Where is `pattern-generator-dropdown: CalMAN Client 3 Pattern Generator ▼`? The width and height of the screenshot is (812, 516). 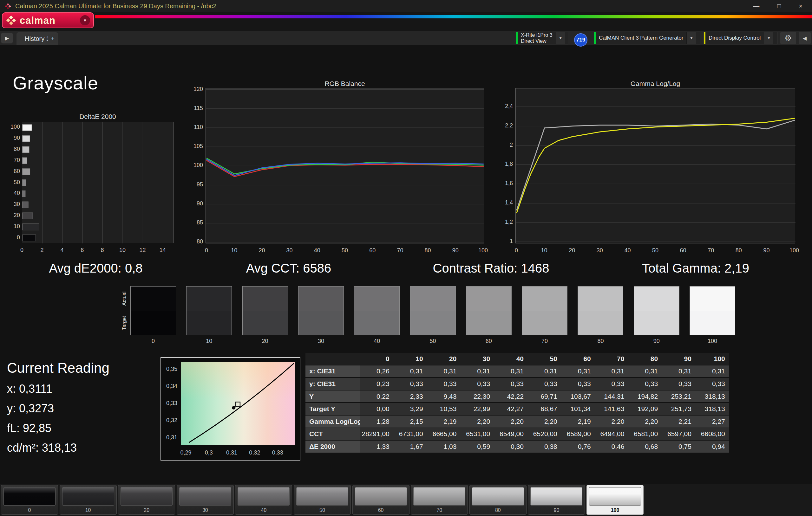
pattern-generator-dropdown: CalMAN Client 3 Pattern Generator ▼ is located at coordinates (647, 38).